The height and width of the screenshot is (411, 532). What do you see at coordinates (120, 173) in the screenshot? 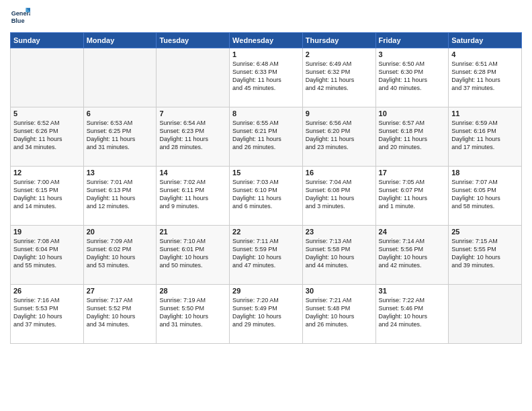
I see `day-number: 13` at bounding box center [120, 173].